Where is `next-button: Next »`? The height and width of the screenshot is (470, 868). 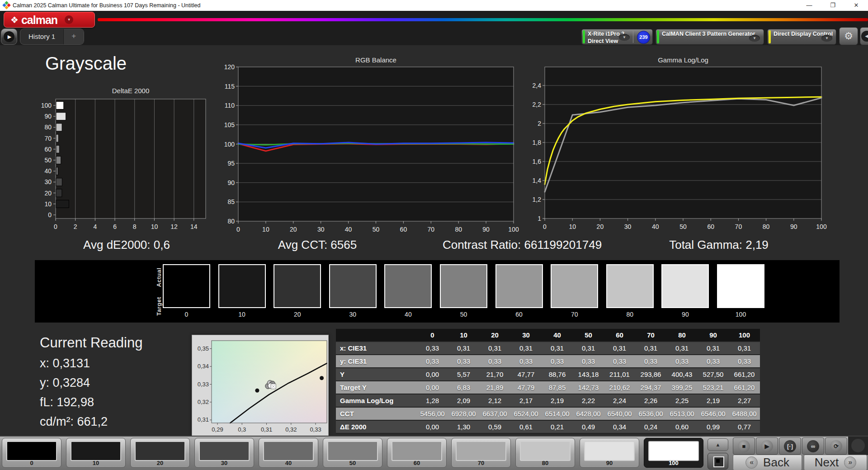
next-button: Next » is located at coordinates (835, 462).